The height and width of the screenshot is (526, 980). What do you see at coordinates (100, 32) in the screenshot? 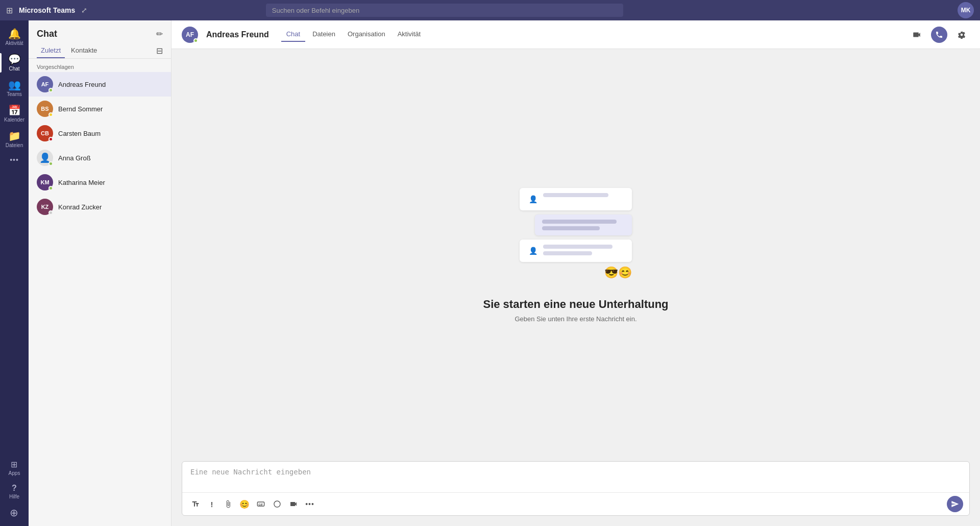
I see `chat-panel-header: Chat ✏` at bounding box center [100, 32].